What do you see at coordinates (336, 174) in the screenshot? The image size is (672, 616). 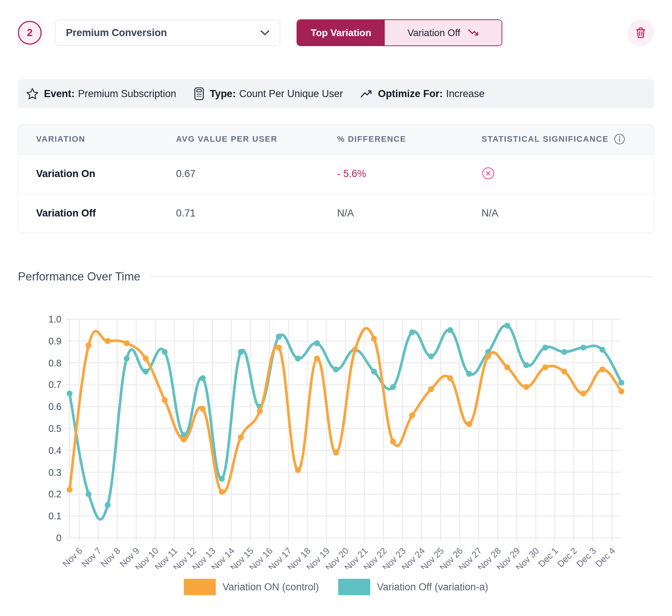 I see `table-row-variation-on: Variation On 0.67 - 5.6%` at bounding box center [336, 174].